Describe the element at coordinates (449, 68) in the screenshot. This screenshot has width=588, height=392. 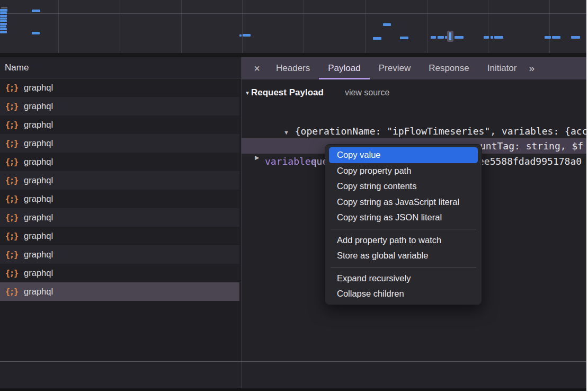
I see `tab-label: Response` at that location.